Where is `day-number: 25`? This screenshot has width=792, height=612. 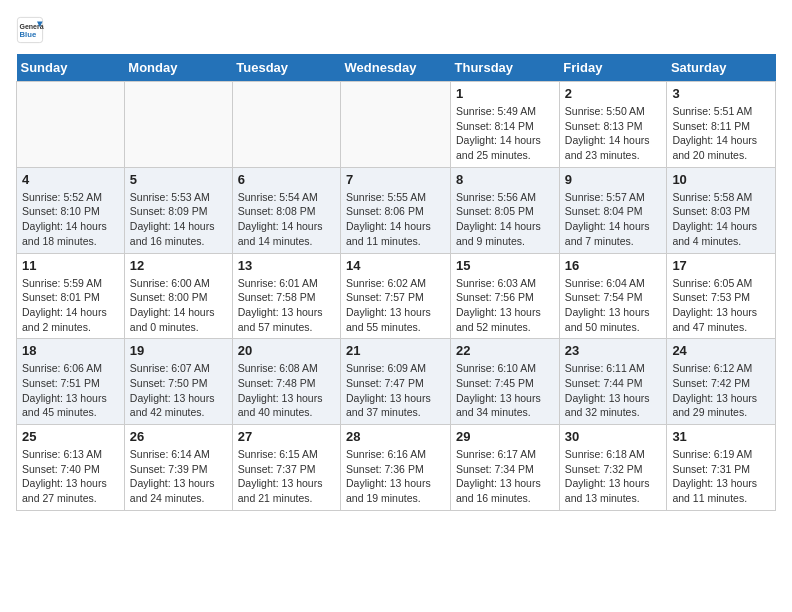 day-number: 25 is located at coordinates (70, 436).